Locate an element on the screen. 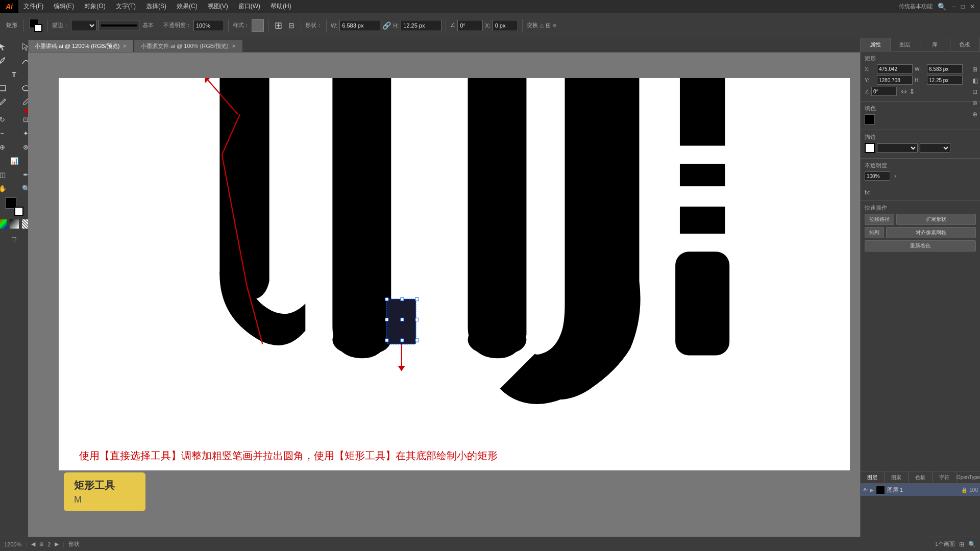 The width and height of the screenshot is (980, 551). rp-btn-arrange: 排列 is located at coordinates (874, 233).